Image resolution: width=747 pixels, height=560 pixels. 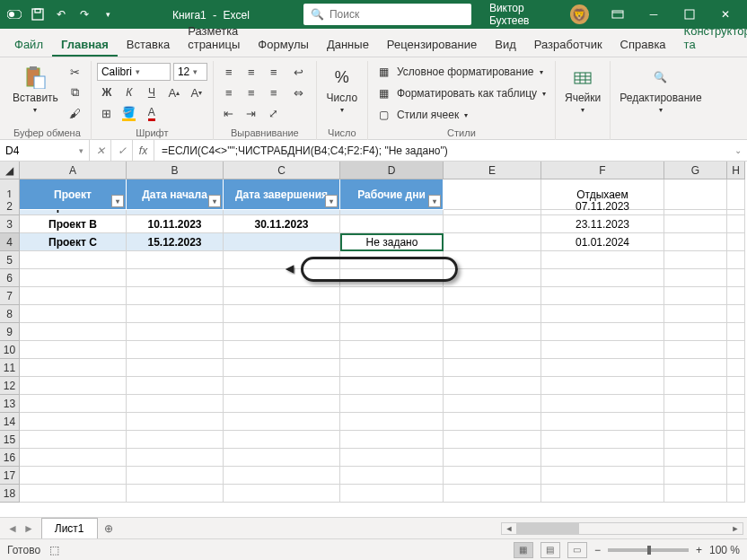 What do you see at coordinates (107, 92) in the screenshot?
I see `bold-icon: Ж` at bounding box center [107, 92].